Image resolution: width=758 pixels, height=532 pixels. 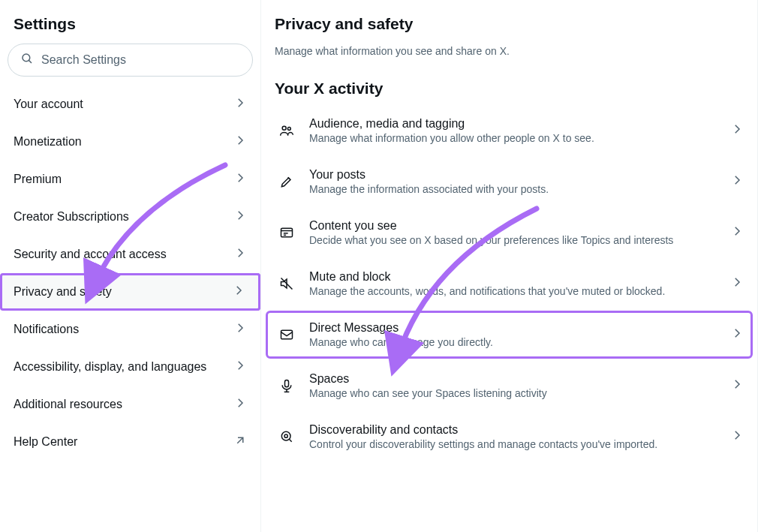 I want to click on settings-row-content-you-see: Content you seeDecide what you see on X …, so click(x=509, y=233).